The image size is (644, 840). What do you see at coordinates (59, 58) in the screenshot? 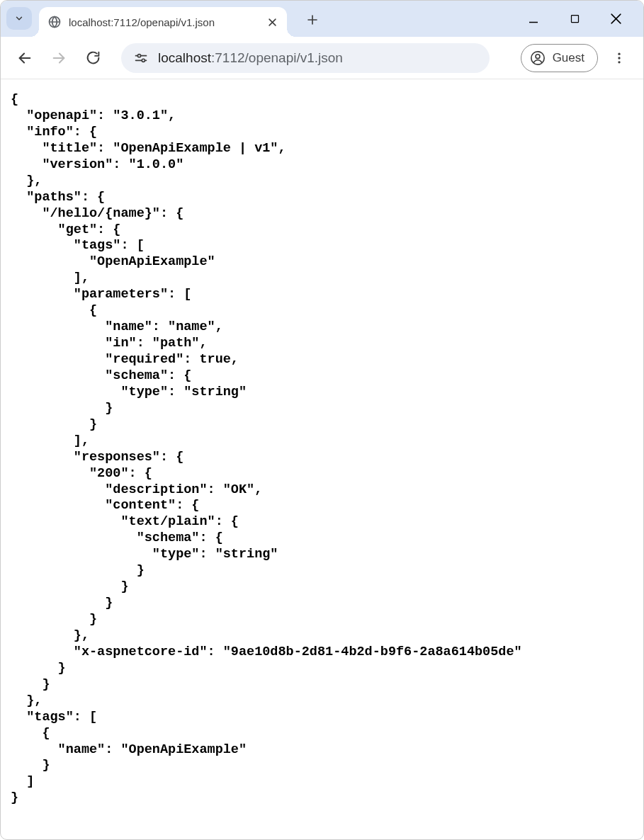
I see `forward-button` at bounding box center [59, 58].